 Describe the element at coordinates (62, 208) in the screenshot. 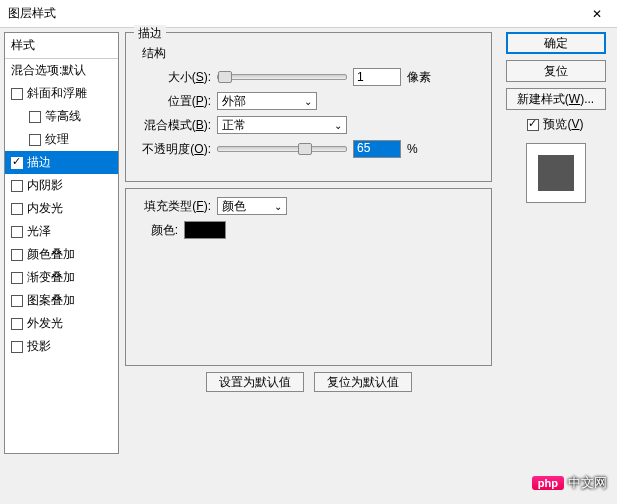

I see `sidebar-item-5: 内发光` at that location.